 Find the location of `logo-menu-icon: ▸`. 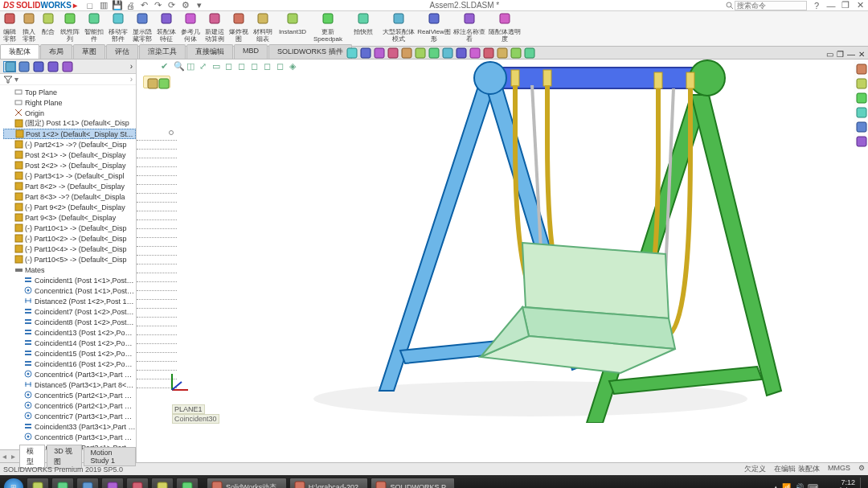

logo-menu-icon: ▸ is located at coordinates (76, 5).